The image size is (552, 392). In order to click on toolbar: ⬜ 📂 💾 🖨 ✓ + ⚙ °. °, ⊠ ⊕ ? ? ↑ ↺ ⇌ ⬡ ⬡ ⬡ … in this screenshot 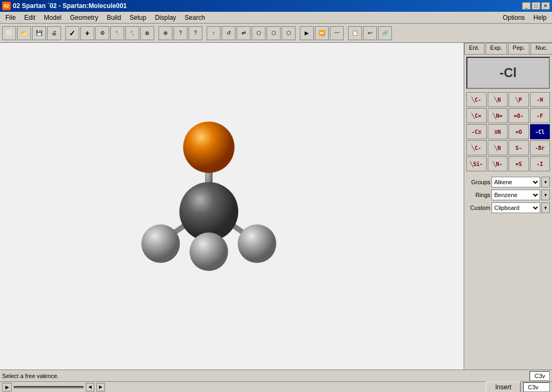, I will do `click(276, 33)`.